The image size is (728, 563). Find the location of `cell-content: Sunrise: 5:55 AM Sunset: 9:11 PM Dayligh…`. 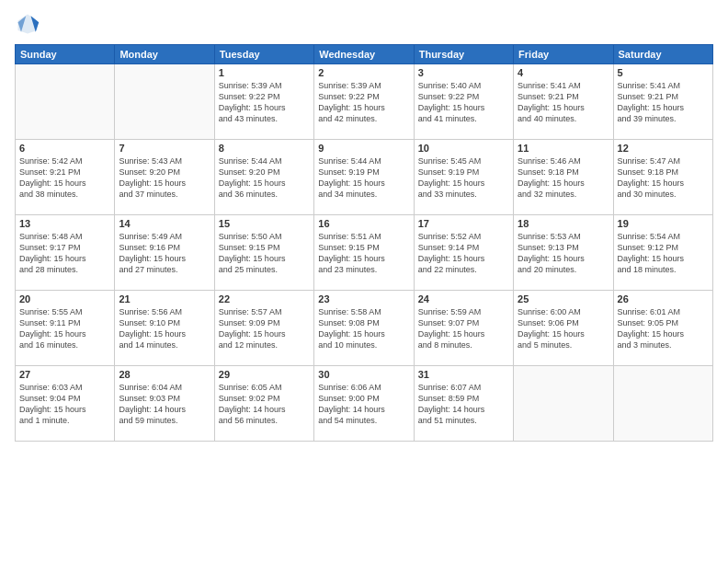

cell-content: Sunrise: 5:55 AM Sunset: 9:11 PM Dayligh… is located at coordinates (64, 329).